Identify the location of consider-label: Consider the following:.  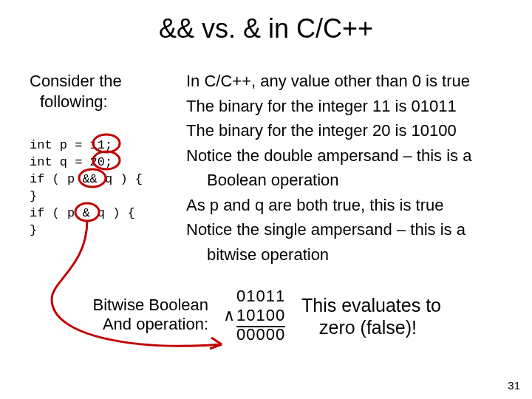
(96, 92).